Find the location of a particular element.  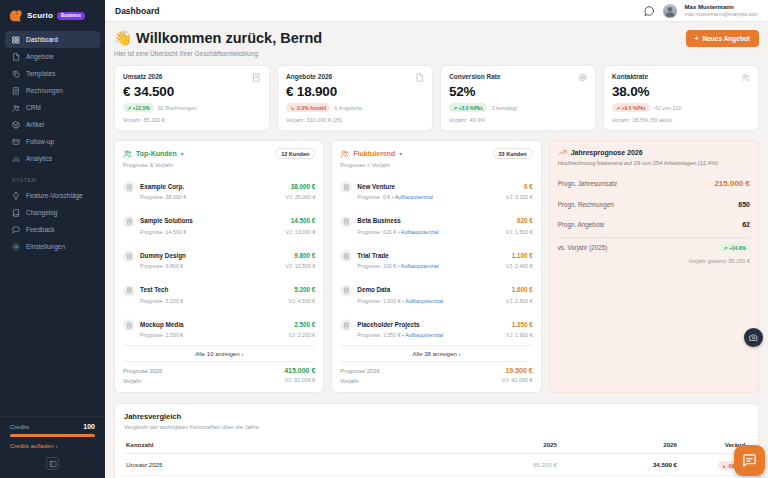

kpi-card-conversion: Conversion Rate 52% ↗ +3.0 %Pkt. 3 bestä… is located at coordinates (518, 98).